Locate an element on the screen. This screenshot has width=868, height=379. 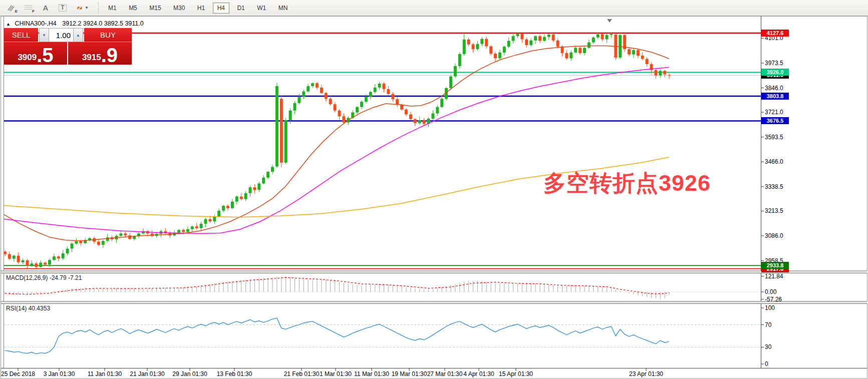
tf-button-w1: W1 is located at coordinates (261, 8).